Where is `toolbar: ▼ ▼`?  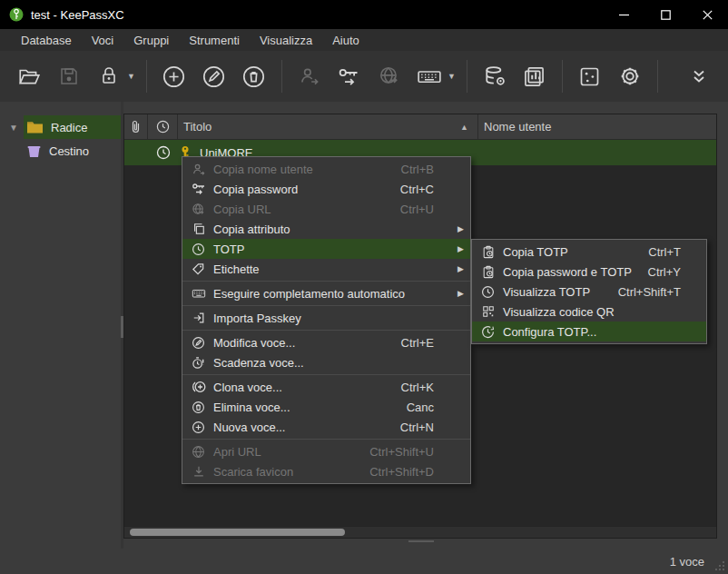 toolbar: ▼ ▼ is located at coordinates (364, 76).